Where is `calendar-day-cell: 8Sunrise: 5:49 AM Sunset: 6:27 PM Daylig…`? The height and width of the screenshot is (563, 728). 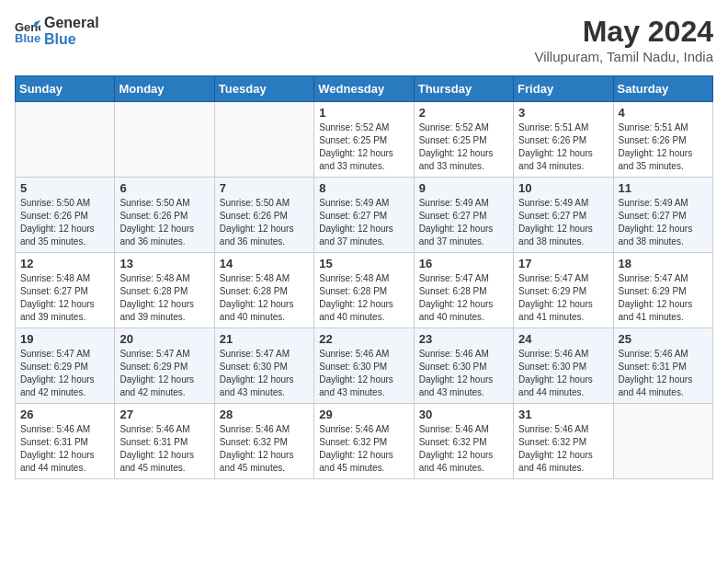 calendar-day-cell: 8Sunrise: 5:49 AM Sunset: 6:27 PM Daylig… is located at coordinates (364, 215).